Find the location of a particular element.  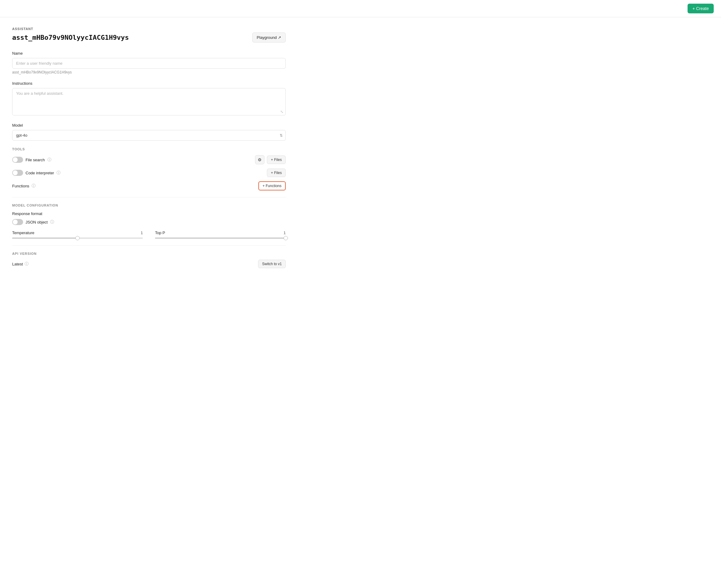

temperature-slider is located at coordinates (77, 238).